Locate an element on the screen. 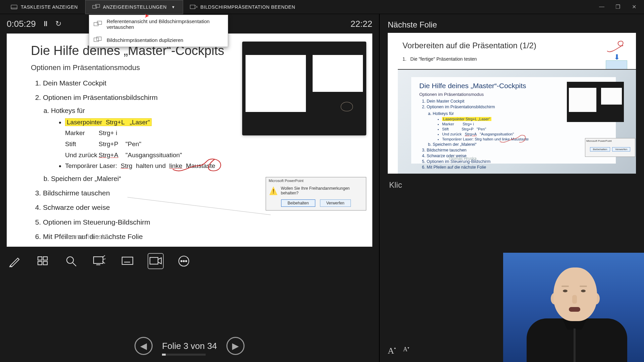 The width and height of the screenshot is (644, 362). photo-ink-squiggle is located at coordinates (513, 139).